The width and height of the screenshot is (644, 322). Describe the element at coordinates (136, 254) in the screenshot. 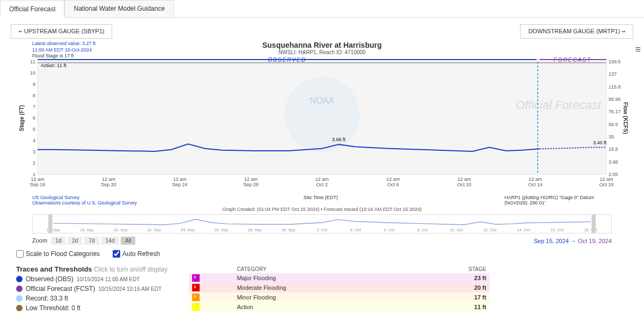

I see `auto-refresh-checkbox: Auto Refresh` at that location.